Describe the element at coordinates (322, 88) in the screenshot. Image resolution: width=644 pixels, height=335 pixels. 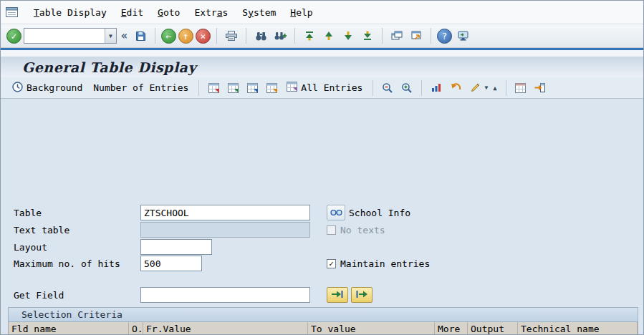
I see `application-toolbar: Background Number of Entries All Entries` at that location.